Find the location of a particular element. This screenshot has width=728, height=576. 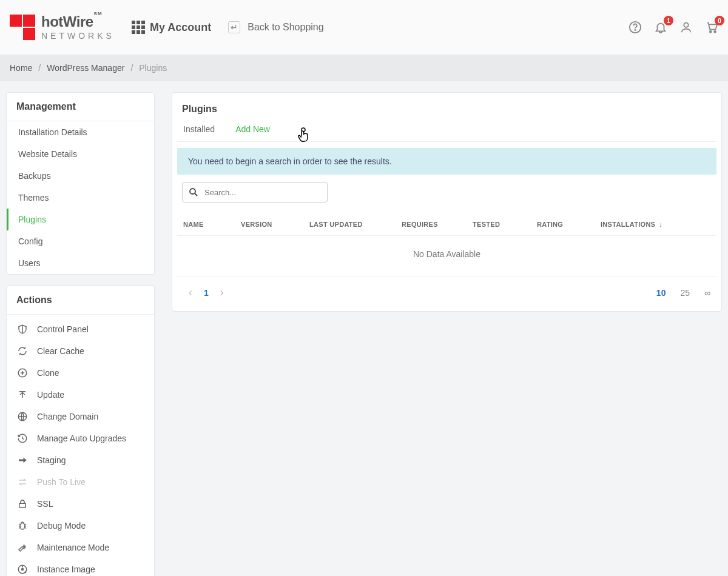

col-tested: TESTED is located at coordinates (505, 224).